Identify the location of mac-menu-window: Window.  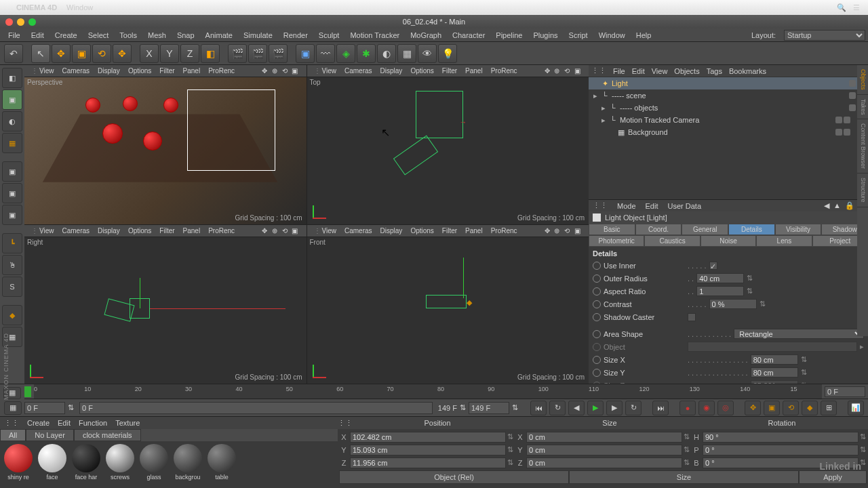
(80, 7).